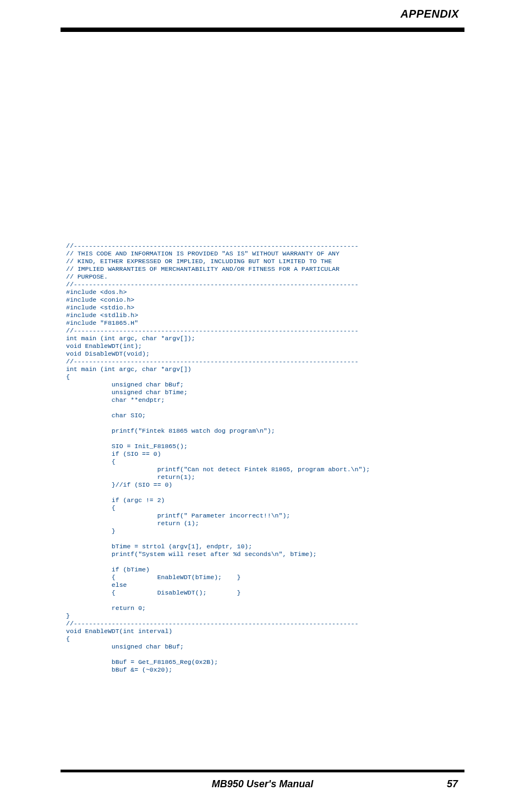  Describe the element at coordinates (262, 784) in the screenshot. I see `footer-product-name: MB950 User's Manual` at that location.